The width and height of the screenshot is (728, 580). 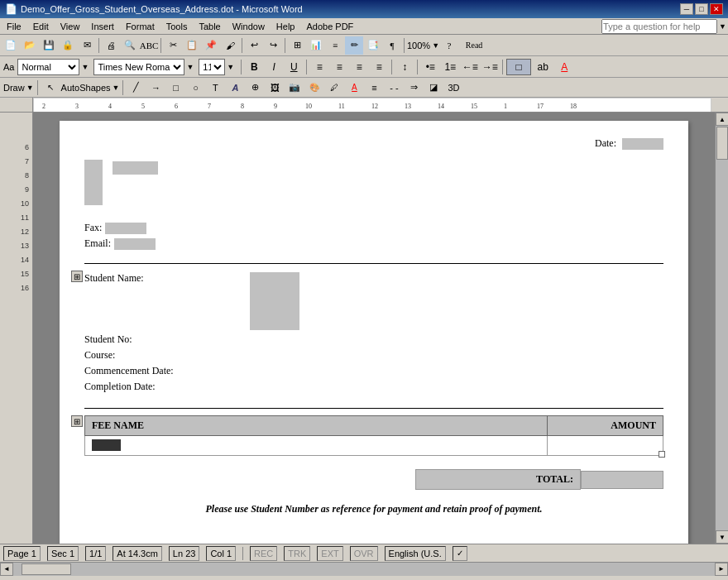 I want to click on font-color-btn2: A, so click(x=354, y=88).